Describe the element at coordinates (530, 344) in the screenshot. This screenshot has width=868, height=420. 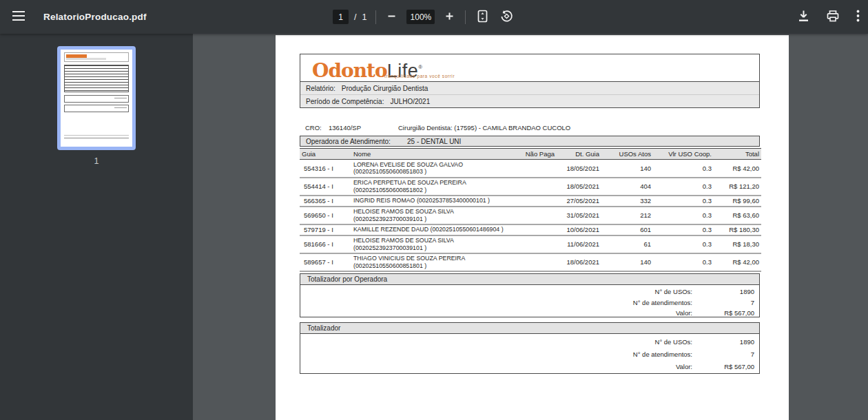
I see `total-row: N° de USOs:1890` at that location.